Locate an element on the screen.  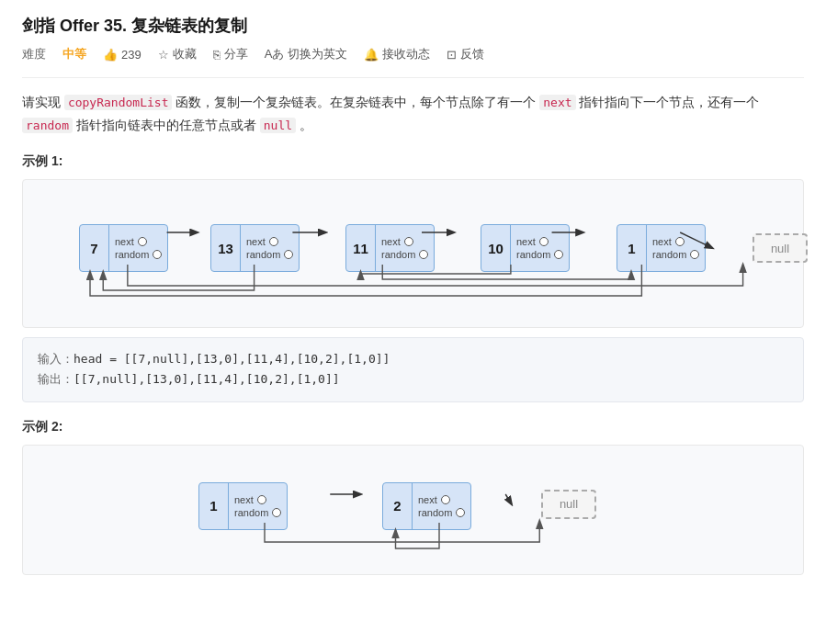
node-13: 13 next random is located at coordinates (255, 248).